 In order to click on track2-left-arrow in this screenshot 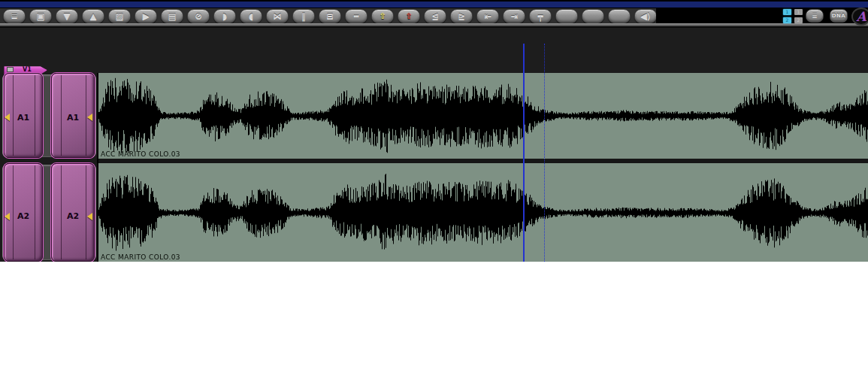, I will do `click(8, 217)`.